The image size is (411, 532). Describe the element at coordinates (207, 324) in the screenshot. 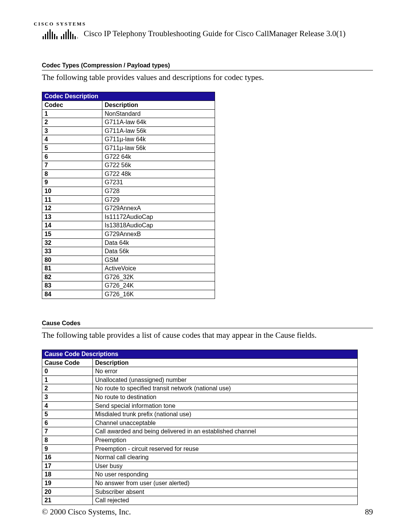

I see `section-heading-cause: Cause Codes` at that location.